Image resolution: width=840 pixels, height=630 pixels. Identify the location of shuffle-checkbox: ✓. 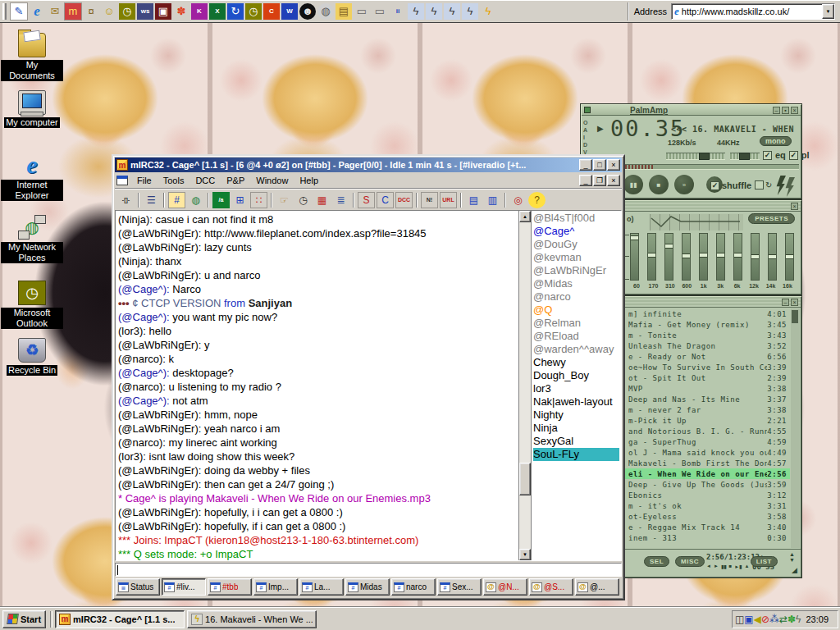
(715, 185).